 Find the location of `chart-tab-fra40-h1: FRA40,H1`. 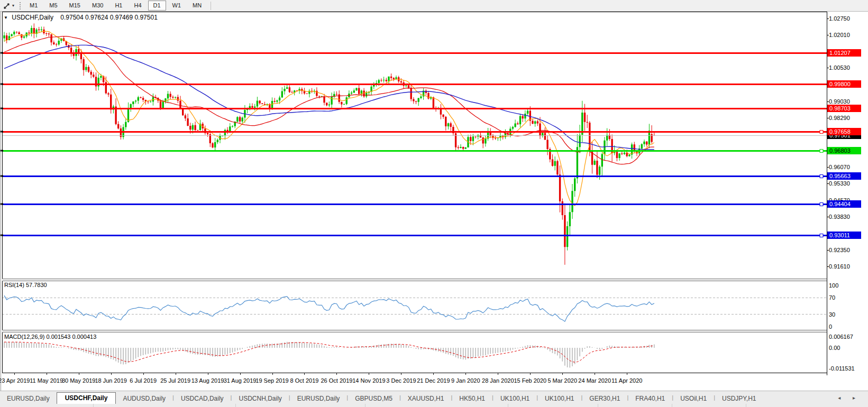

chart-tab-fra40-h1: FRA40,H1 is located at coordinates (650, 399).